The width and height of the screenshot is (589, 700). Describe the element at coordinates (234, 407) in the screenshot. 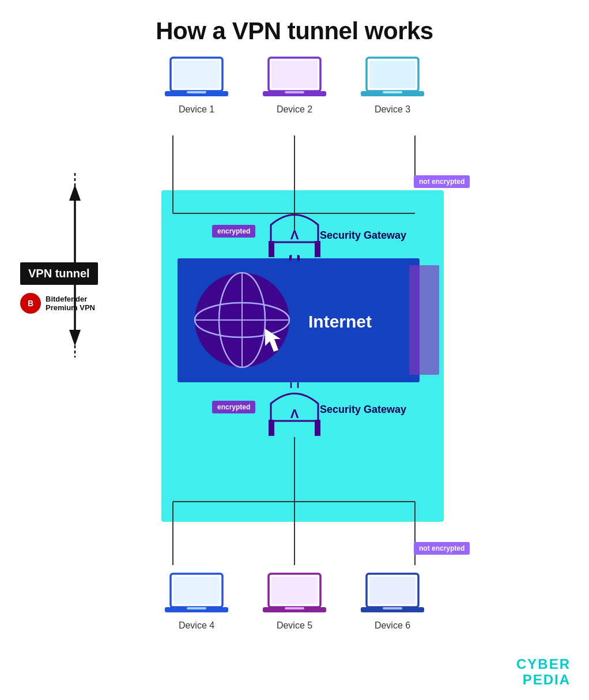

I see `badge-encrypted-bottom: encrypted` at that location.